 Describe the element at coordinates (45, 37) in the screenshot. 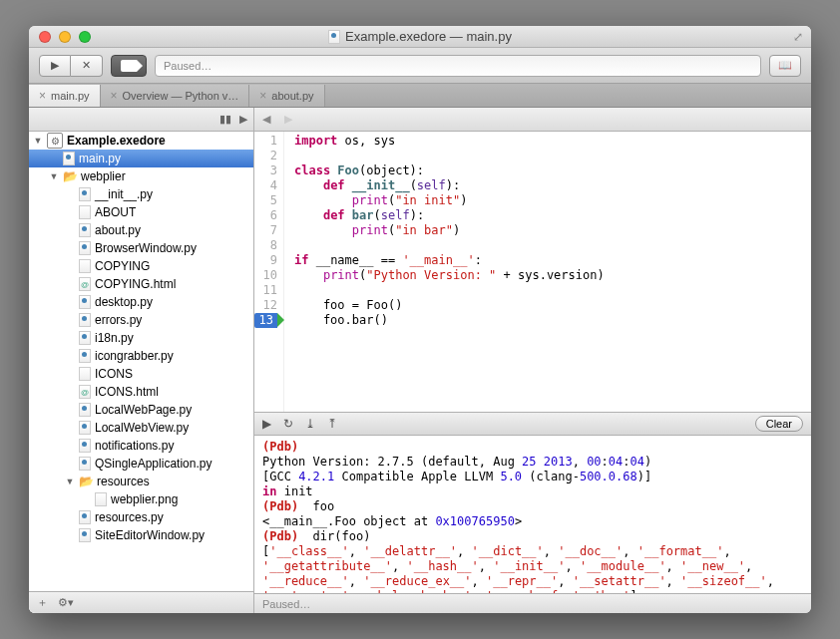

I see `close-window-button` at that location.